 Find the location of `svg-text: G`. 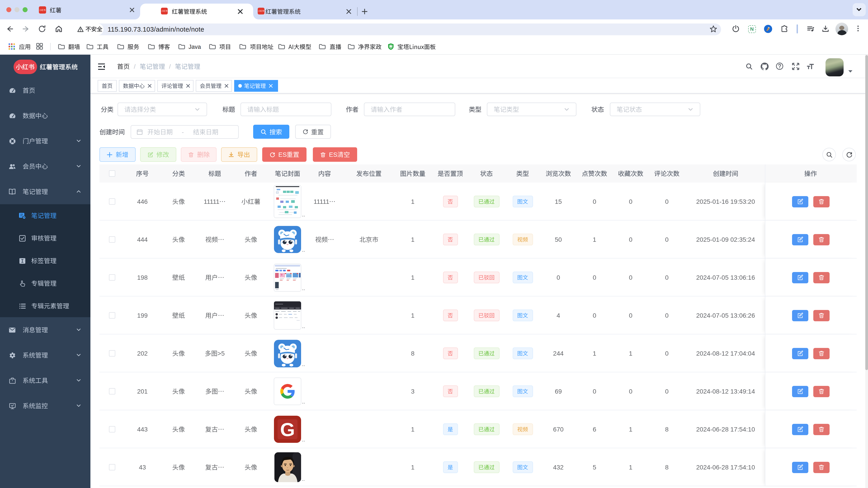

svg-text: G is located at coordinates (287, 430).